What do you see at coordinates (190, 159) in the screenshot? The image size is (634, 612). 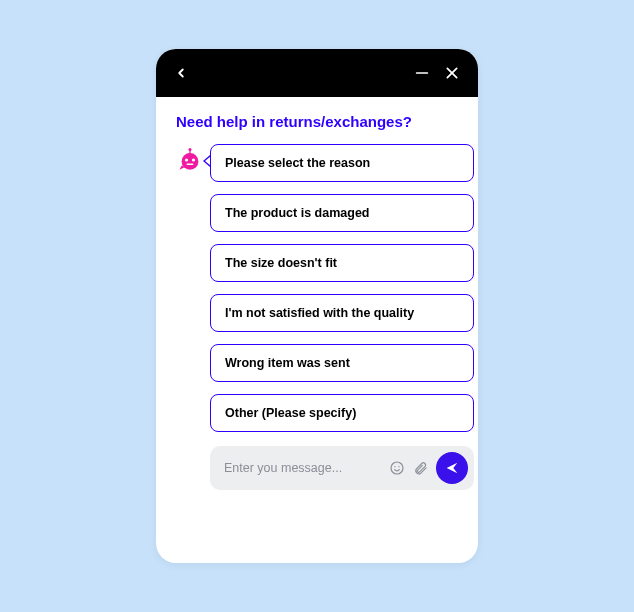 I see `bot-avatar` at bounding box center [190, 159].